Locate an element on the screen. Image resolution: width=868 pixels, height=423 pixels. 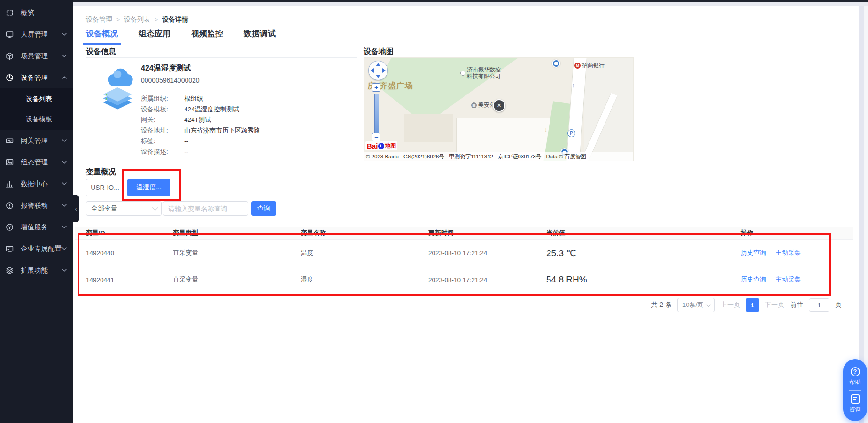
sidebar-item-device: 设备管理 is located at coordinates (37, 78).